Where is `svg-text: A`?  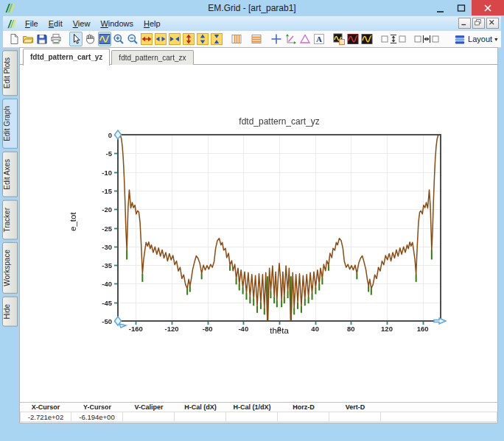 svg-text: A is located at coordinates (319, 39).